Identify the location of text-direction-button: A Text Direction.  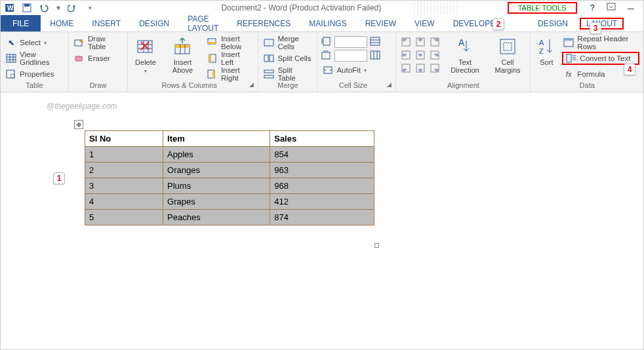
(464, 57).